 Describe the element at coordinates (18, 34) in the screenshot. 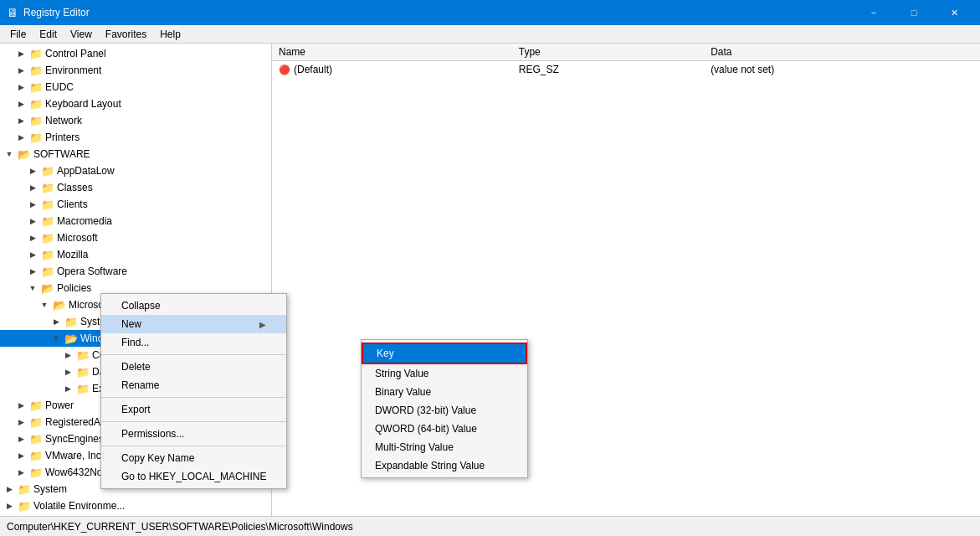

I see `menu-item-file: File` at that location.